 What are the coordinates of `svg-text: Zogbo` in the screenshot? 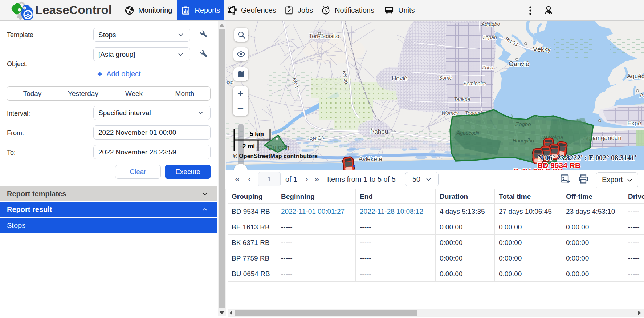 It's located at (523, 124).